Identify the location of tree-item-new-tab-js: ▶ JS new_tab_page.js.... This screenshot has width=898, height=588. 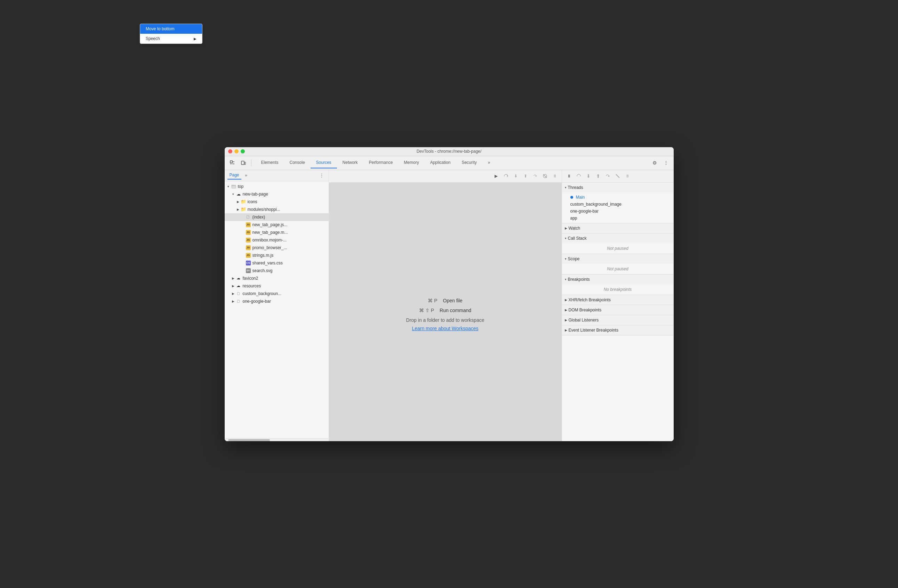
(277, 225).